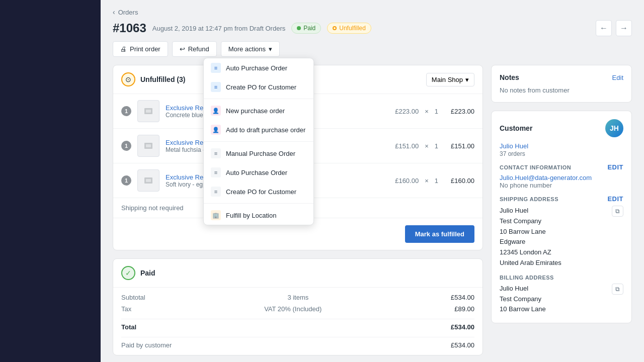 This screenshot has width=644, height=362. I want to click on customer-name-link: Julio Huel, so click(514, 146).